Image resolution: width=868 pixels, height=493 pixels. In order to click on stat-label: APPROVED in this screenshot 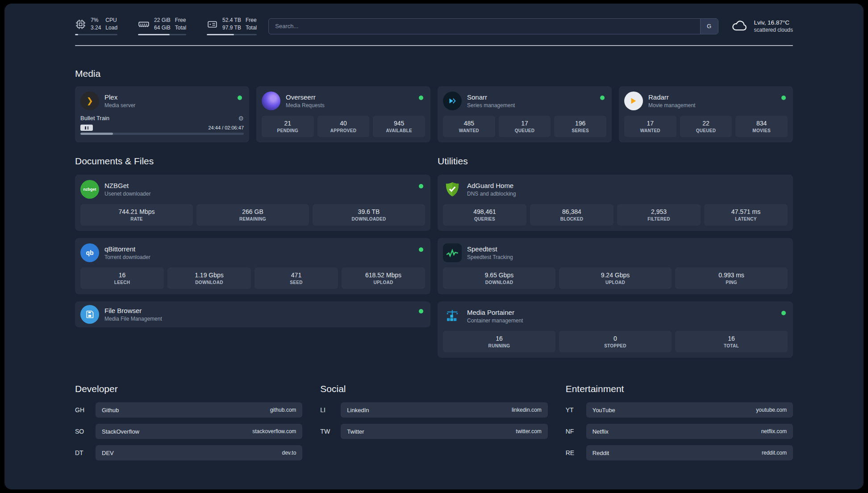, I will do `click(344, 130)`.